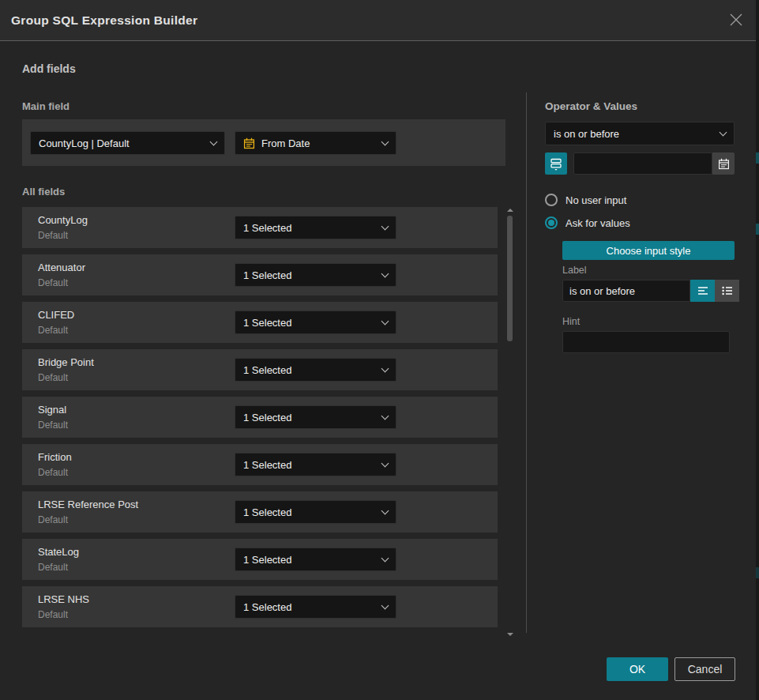 Image resolution: width=759 pixels, height=700 pixels. I want to click on field-row-lrse-nhs: LRSE NHS Default 1 Selected, so click(260, 607).